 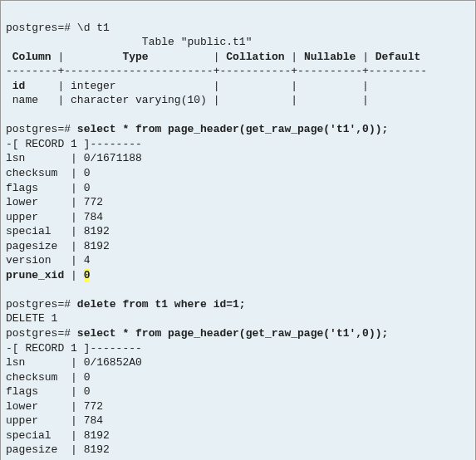 I want to click on col-id-name: id, so click(x=19, y=86).